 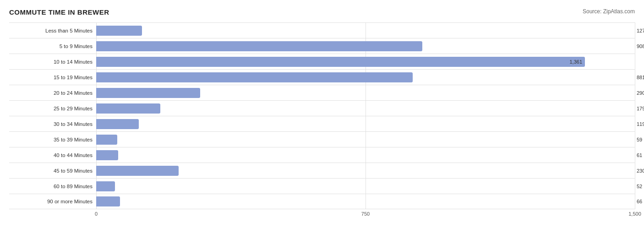 I want to click on bar-row: 90 or more Minutes66, so click(x=322, y=201).